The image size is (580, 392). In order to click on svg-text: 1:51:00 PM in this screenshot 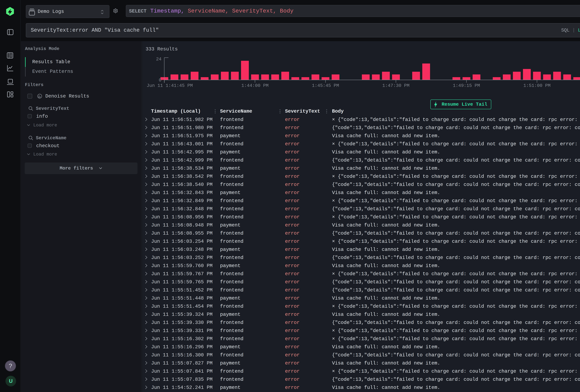, I will do `click(537, 86)`.